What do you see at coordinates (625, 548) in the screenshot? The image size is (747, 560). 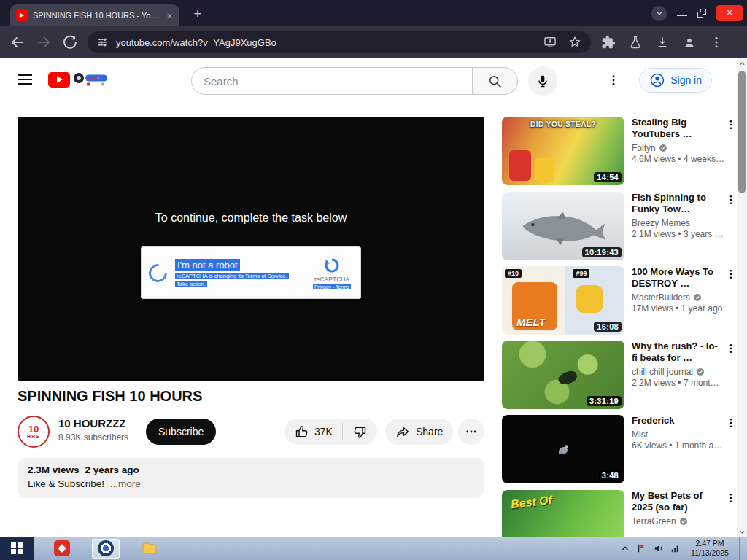 I see `tray-expand-icon` at bounding box center [625, 548].